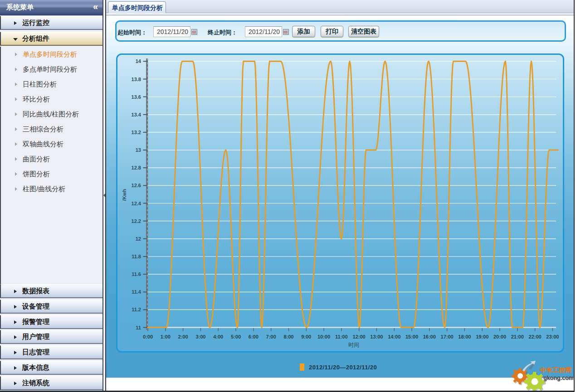  Describe the element at coordinates (552, 337) in the screenshot. I see `svg-text: 23:00` at that location.